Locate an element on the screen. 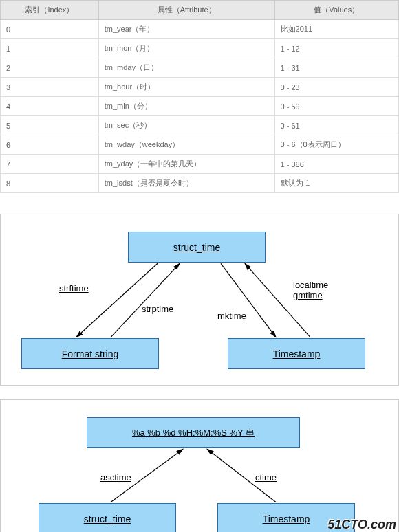 This screenshot has height=532, width=399. table-cell: 7 is located at coordinates (50, 164).